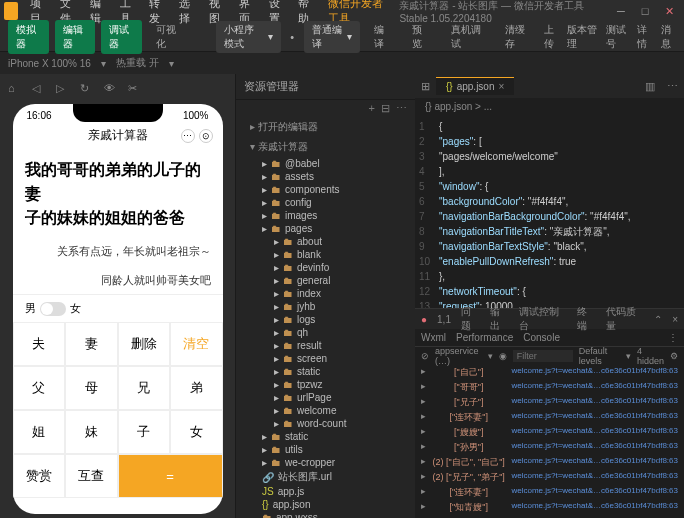 This screenshot has width=684, height=518. I want to click on tree-item: ▸ 🖿 jyhb, so click(326, 306).